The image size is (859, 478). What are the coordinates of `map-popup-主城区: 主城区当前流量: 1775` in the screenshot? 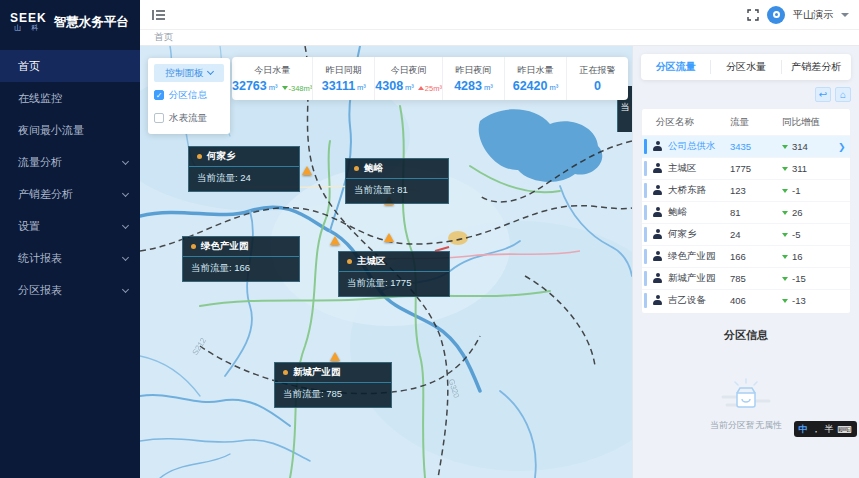 It's located at (394, 274).